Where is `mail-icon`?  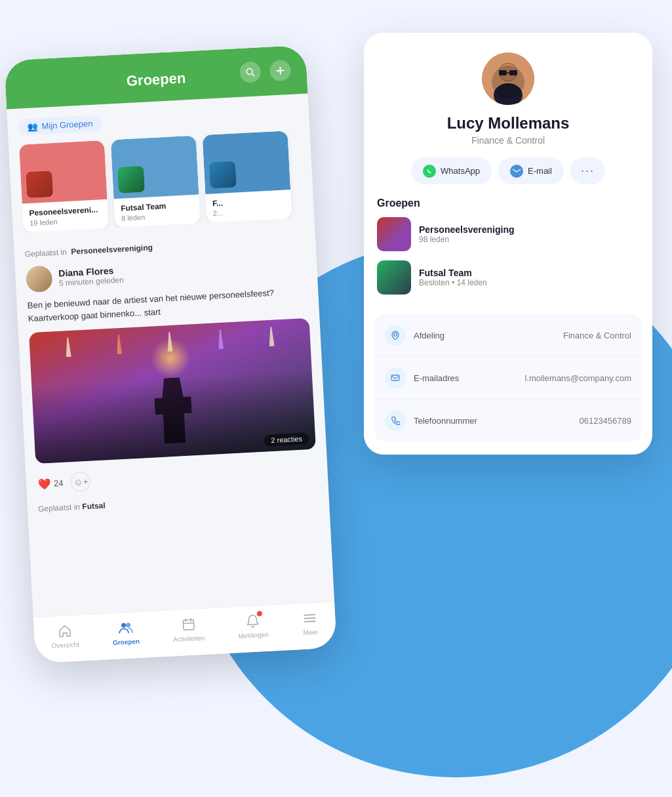 mail-icon is located at coordinates (395, 378).